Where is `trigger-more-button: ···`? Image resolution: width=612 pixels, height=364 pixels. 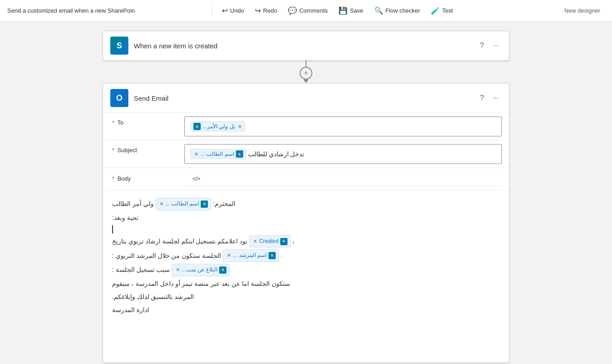
trigger-more-button: ··· is located at coordinates (496, 46).